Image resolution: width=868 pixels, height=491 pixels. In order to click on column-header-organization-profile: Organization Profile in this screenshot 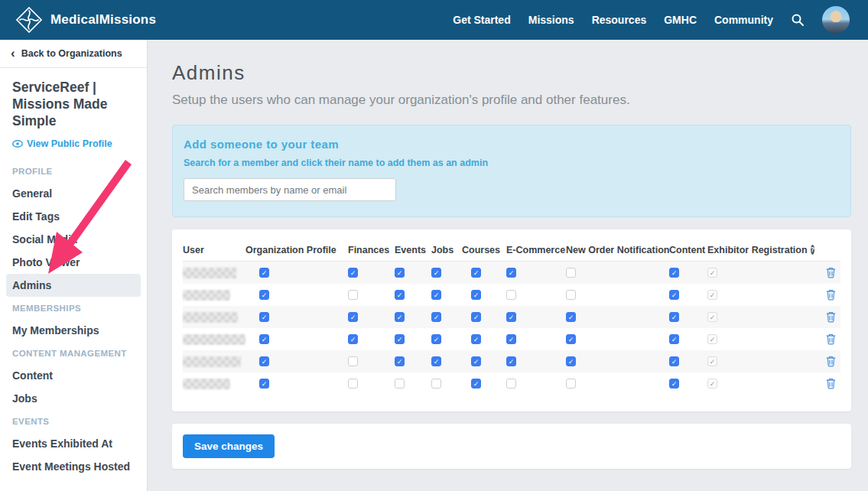, I will do `click(297, 250)`.